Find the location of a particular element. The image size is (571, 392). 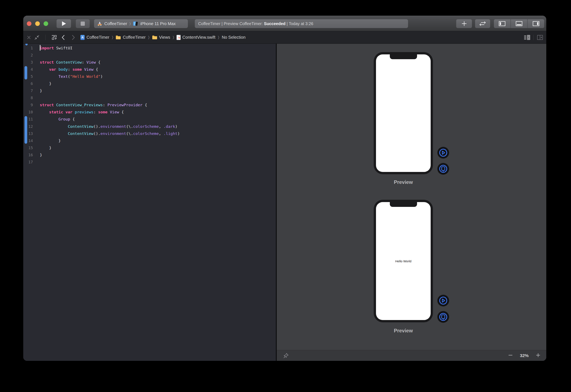

close-editor-button is located at coordinates (29, 37).